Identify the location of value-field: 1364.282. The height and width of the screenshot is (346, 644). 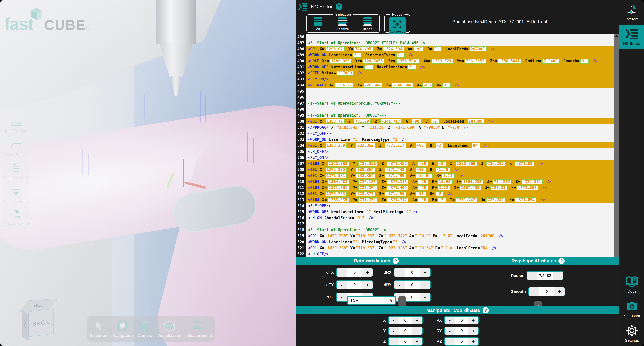
(472, 182).